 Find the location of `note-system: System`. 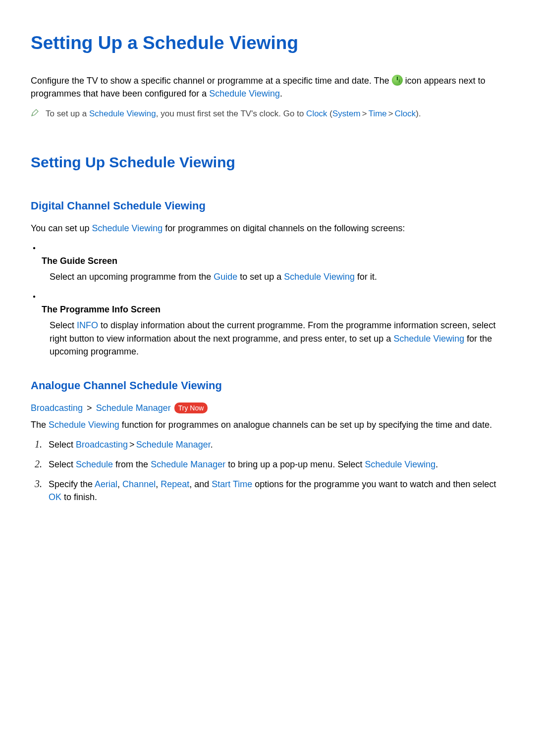

note-system: System is located at coordinates (347, 114).